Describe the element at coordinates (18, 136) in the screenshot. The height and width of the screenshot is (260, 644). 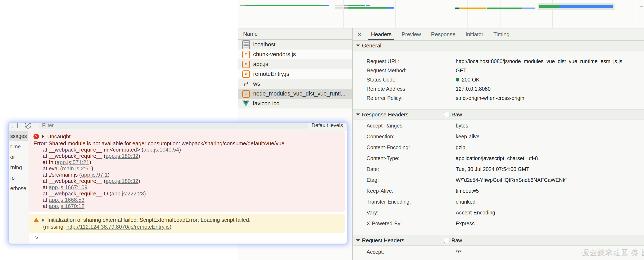
I see `sidebar-item-all-messages: ssages` at that location.